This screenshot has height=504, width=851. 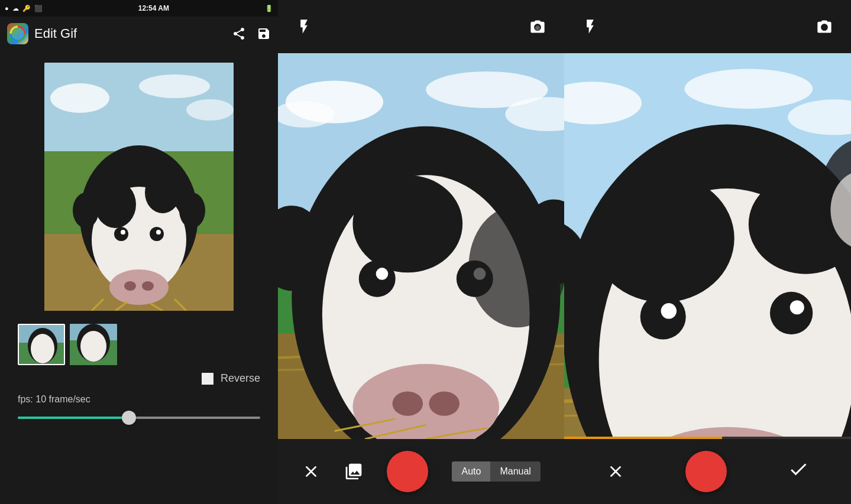 What do you see at coordinates (139, 8) in the screenshot?
I see `status-bar: ● ☁ 🔑 ⬛ 12:54 AM 🔋` at bounding box center [139, 8].